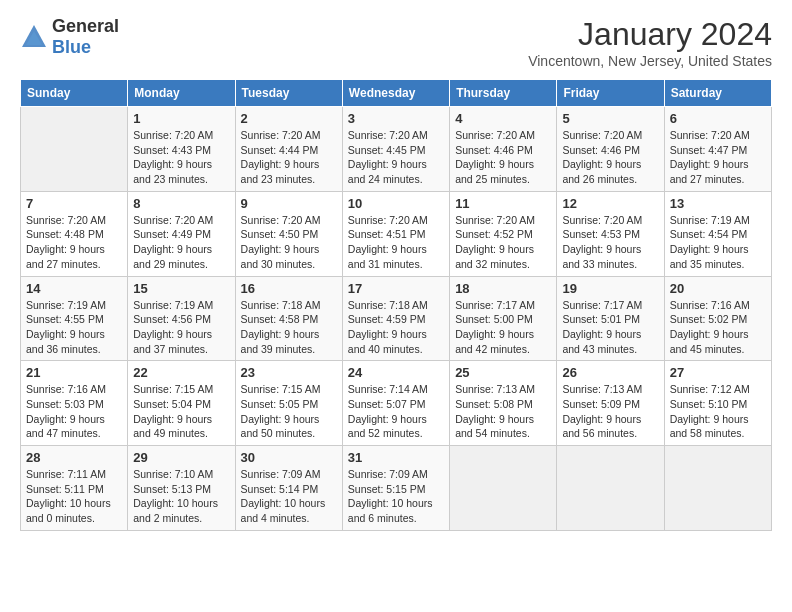  I want to click on day-daylight: Daylight: 9 hours and 39 minutes., so click(280, 342).